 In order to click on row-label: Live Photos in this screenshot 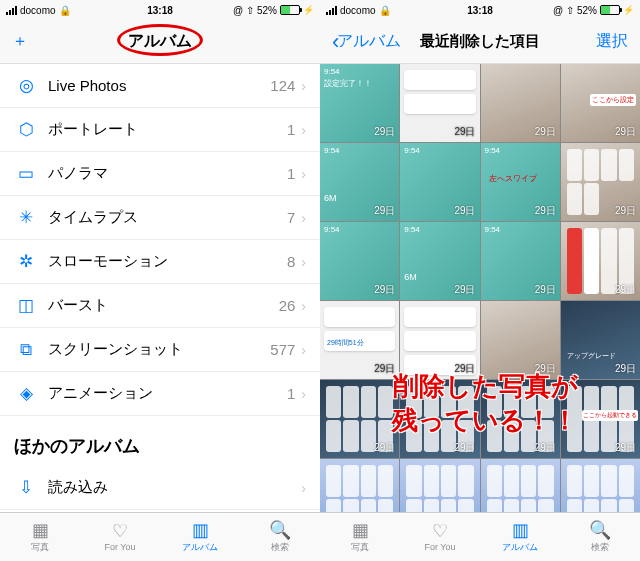, I will do `click(159, 86)`.